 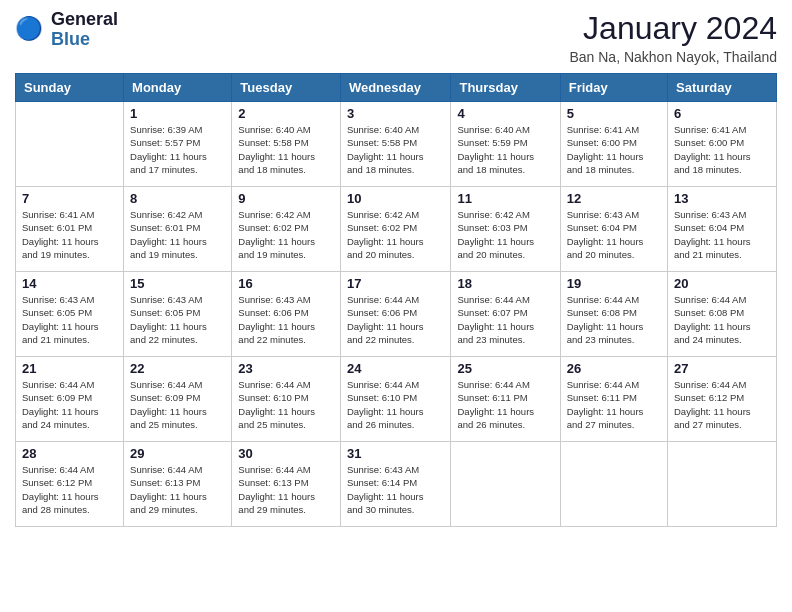 I want to click on calendar-cell: 6Sunrise: 6:41 AM Sunset: 6:00 PM Daylig…, so click(x=722, y=144).